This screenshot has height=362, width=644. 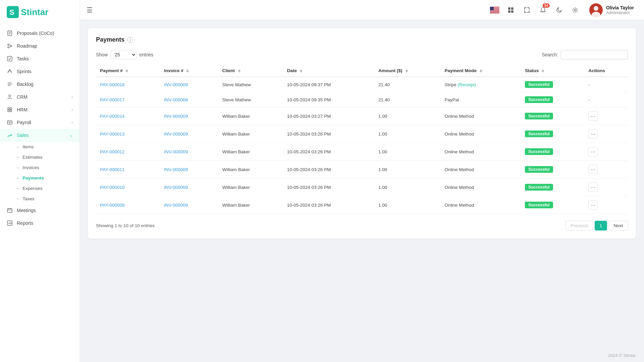 What do you see at coordinates (40, 122) in the screenshot?
I see `sidebar-item-payroll: Payroll ›` at bounding box center [40, 122].